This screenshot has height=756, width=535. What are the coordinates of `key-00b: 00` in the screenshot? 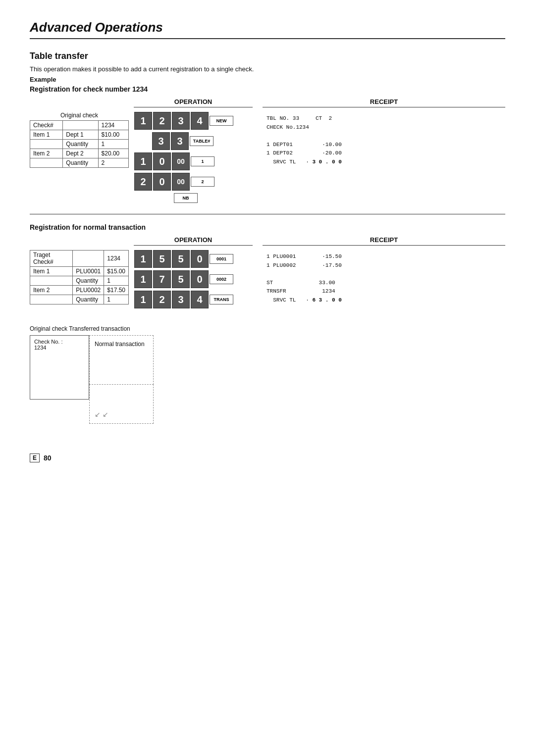 It's located at (181, 182).